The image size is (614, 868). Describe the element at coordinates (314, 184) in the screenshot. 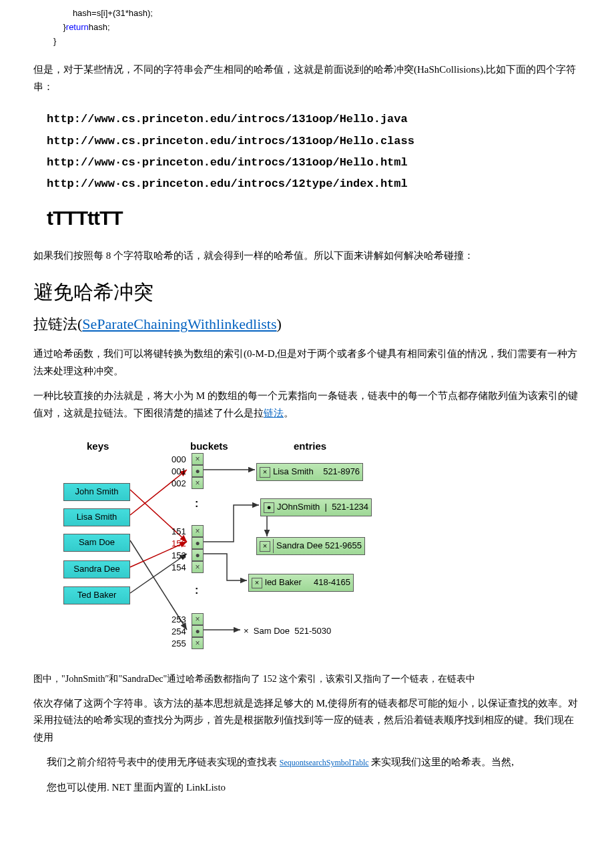

I see `url-line: http://www·cs.princeton.edu/introcs/12ty…` at that location.